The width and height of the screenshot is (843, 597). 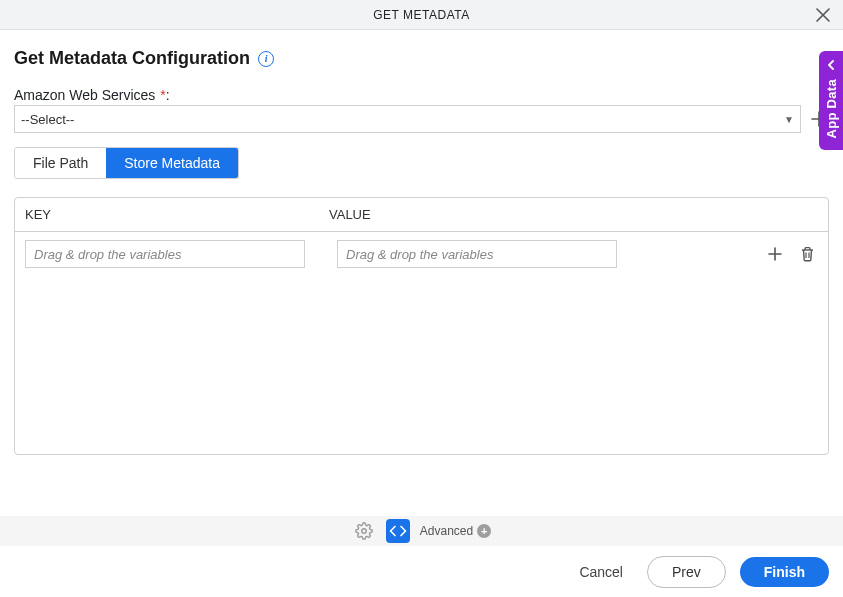 What do you see at coordinates (422, 572) in the screenshot?
I see `footer-actions: Cancel Prev Finish` at bounding box center [422, 572].